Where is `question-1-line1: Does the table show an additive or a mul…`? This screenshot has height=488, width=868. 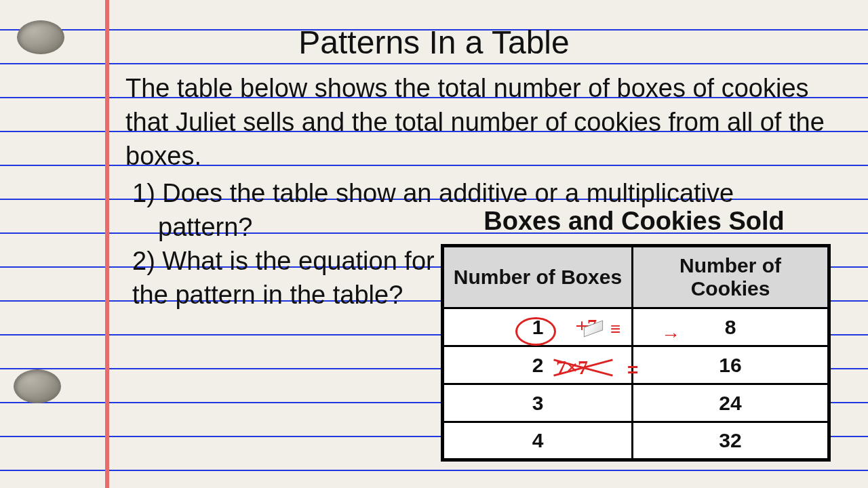 question-1-line1: Does the table show an additive or a mul… is located at coordinates (448, 193).